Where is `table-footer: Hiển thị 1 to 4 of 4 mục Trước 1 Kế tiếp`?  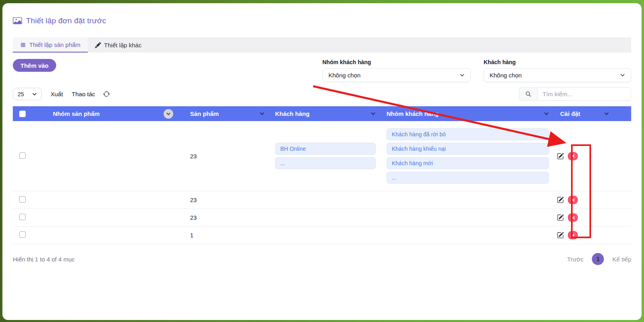
table-footer: Hiển thị 1 to 4 of 4 mục Trước 1 Kế tiếp is located at coordinates (322, 259).